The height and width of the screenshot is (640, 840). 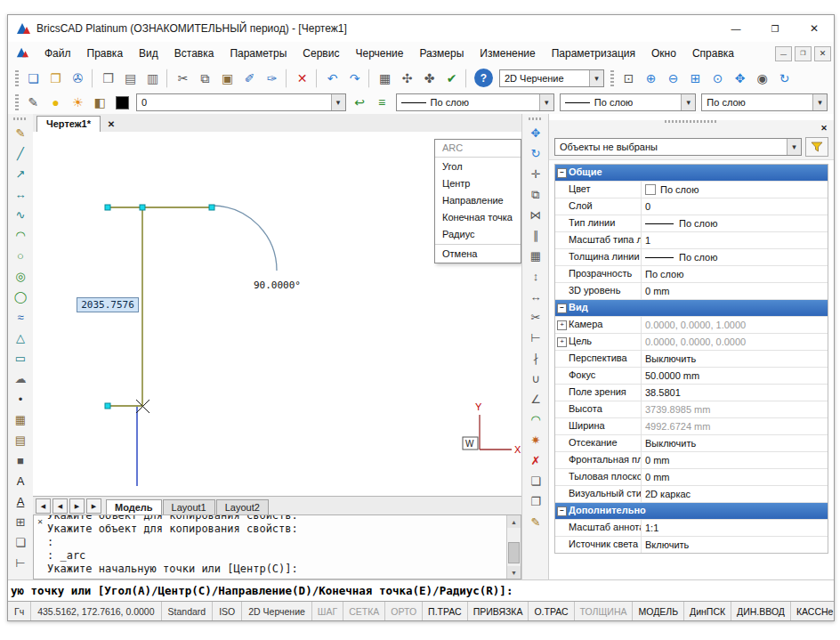 I want to click on point-tool-icon: •, so click(x=20, y=399).